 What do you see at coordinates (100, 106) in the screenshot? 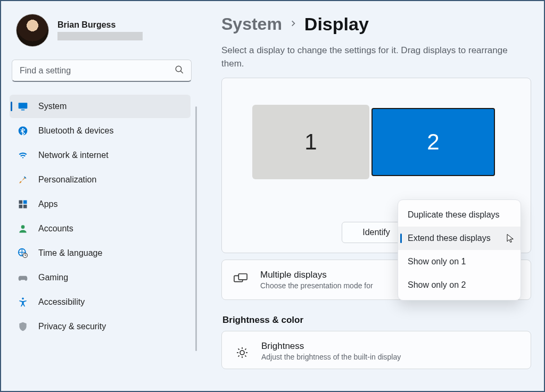
I see `sidebar-item-system: System` at bounding box center [100, 106].